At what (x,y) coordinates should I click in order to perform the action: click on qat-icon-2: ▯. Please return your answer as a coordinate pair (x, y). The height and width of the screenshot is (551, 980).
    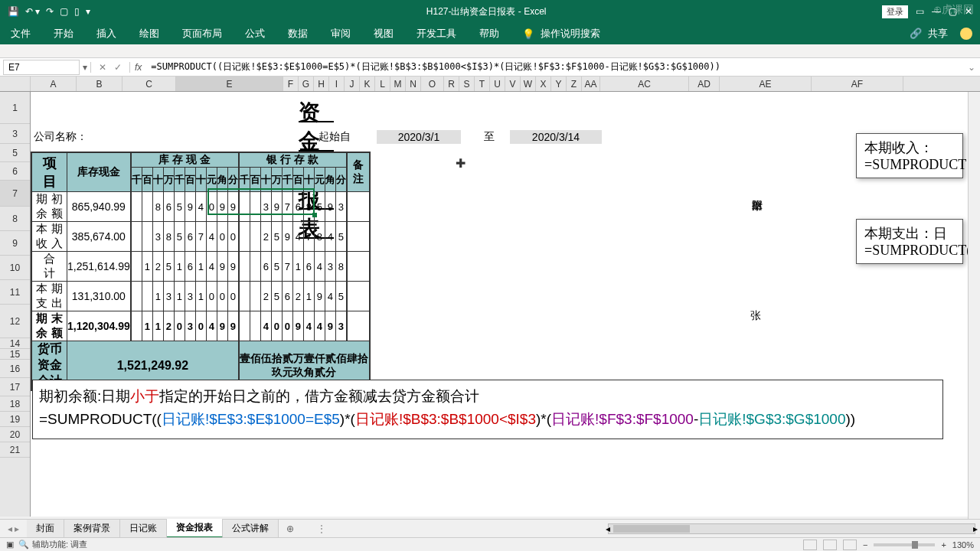
    Looking at the image, I should click on (77, 11).